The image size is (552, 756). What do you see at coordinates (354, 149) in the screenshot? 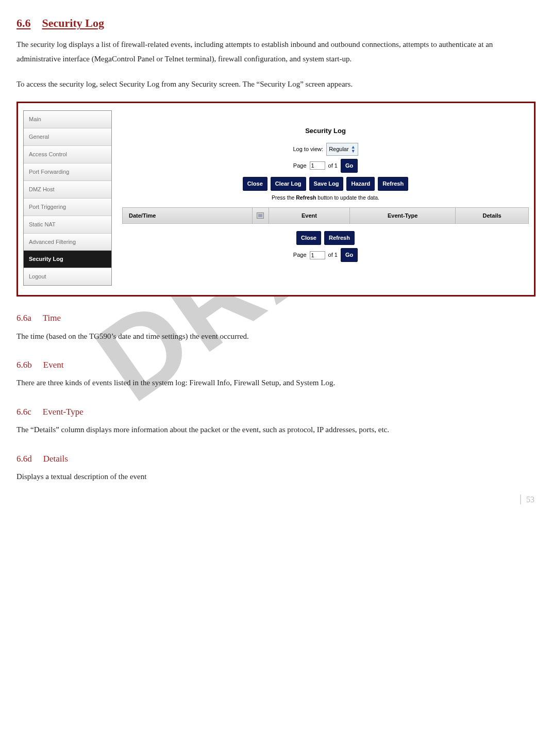
I see `select-arrows-icon: ▲▼` at bounding box center [354, 149].